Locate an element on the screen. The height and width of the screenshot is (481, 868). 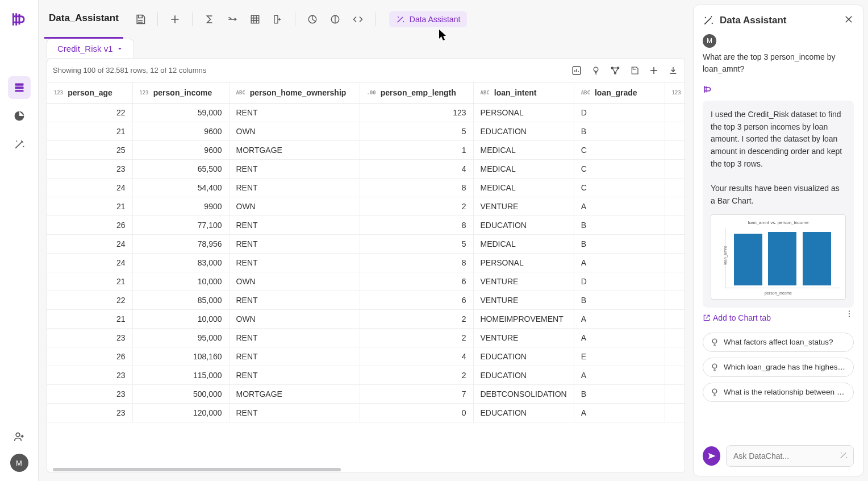
download-icon is located at coordinates (673, 71).